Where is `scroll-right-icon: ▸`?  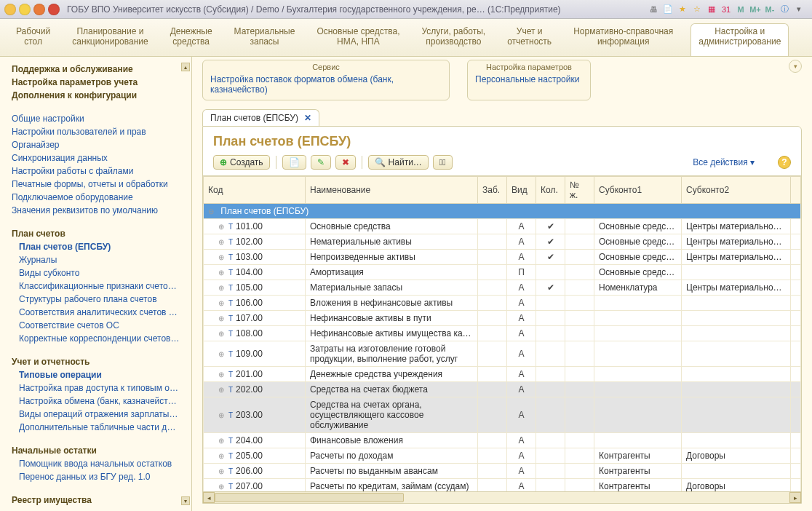 scroll-right-icon: ▸ is located at coordinates (795, 498).